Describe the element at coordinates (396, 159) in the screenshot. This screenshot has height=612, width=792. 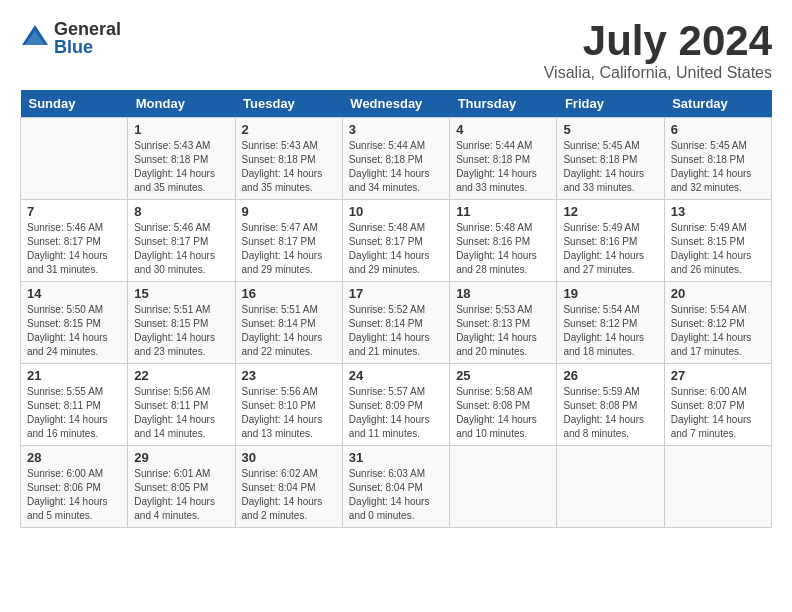
I see `calendar-cell: 3Sunrise: 5:44 AMSunset: 8:18 PMDaylight…` at that location.